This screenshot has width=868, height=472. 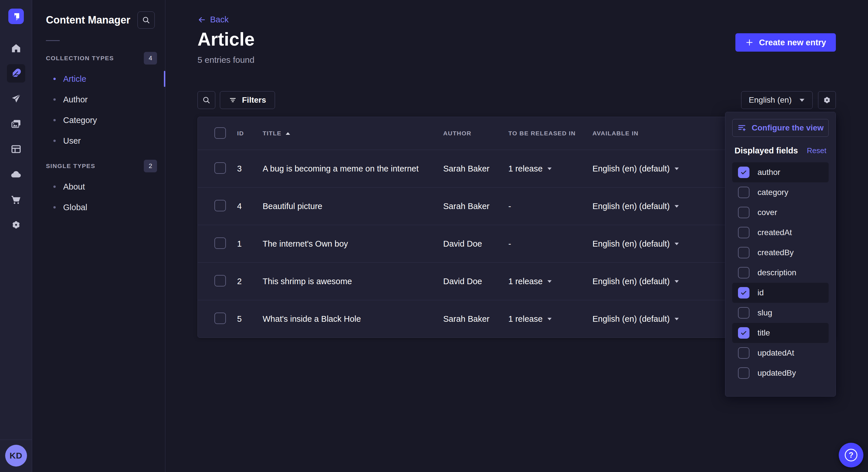 What do you see at coordinates (780, 151) in the screenshot?
I see `displayed-fields-header: Displayed fields Reset` at bounding box center [780, 151].